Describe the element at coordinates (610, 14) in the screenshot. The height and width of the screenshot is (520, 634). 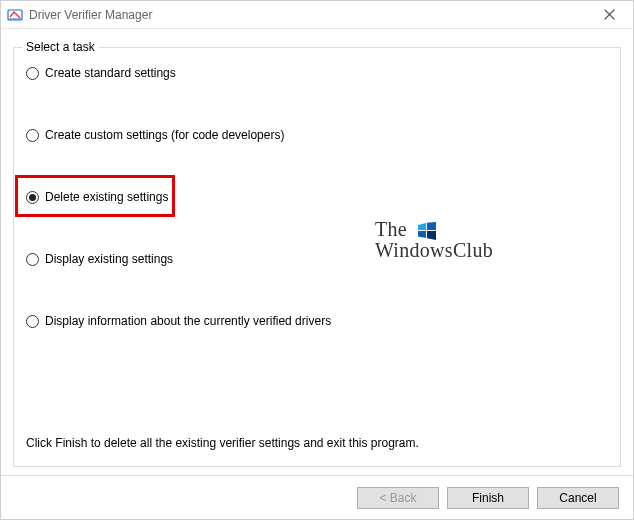
I see `close-icon` at that location.